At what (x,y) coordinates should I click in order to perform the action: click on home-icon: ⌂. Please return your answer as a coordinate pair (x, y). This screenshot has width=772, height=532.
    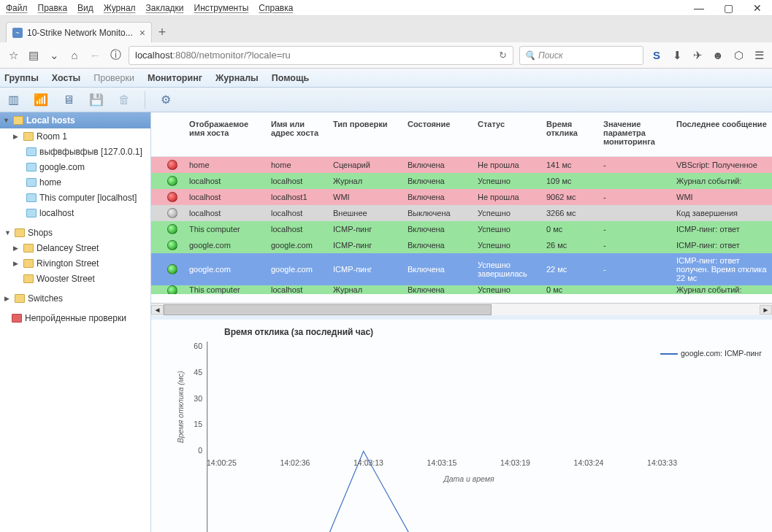
    Looking at the image, I should click on (74, 55).